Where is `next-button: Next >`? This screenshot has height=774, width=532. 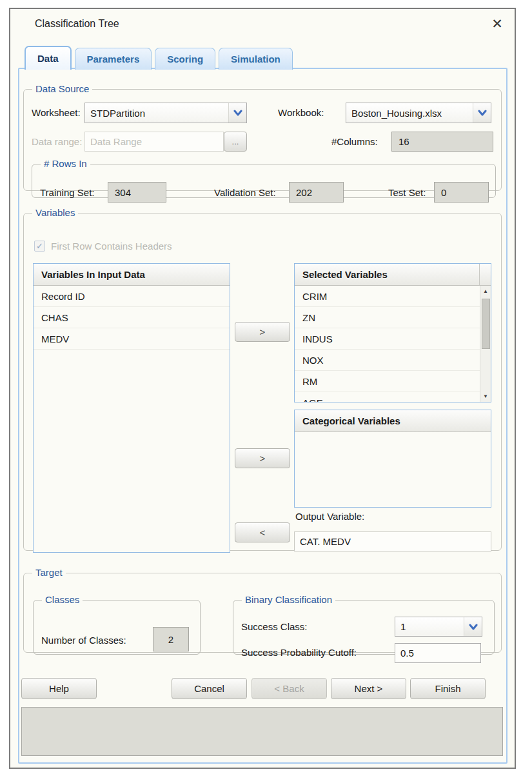
next-button: Next > is located at coordinates (369, 689).